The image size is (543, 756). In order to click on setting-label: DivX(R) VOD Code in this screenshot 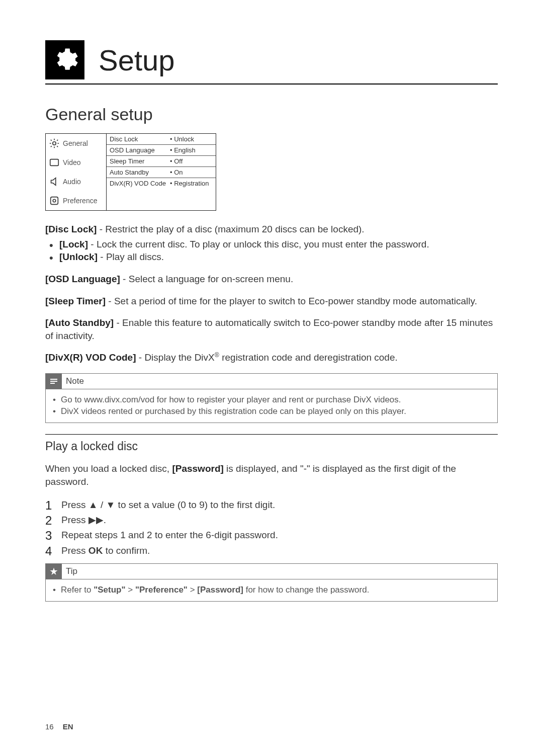, I will do `click(140, 183)`.